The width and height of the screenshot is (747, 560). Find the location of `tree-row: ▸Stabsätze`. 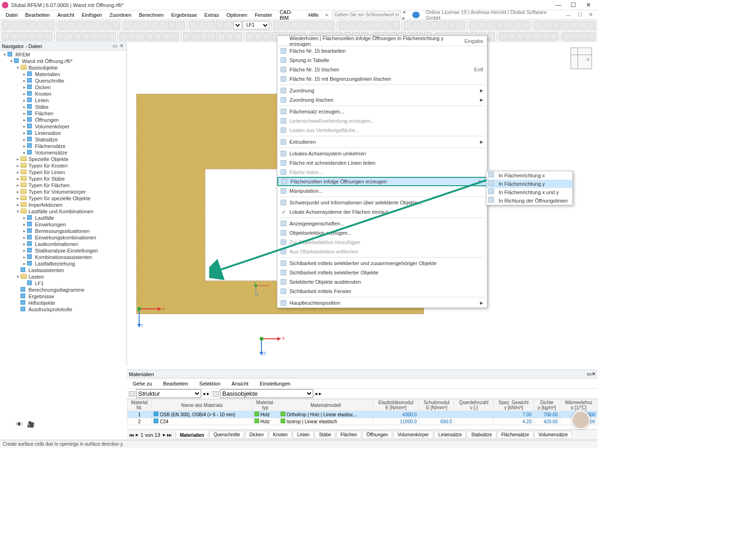

tree-row: ▸Stabsätze is located at coordinates (63, 140).